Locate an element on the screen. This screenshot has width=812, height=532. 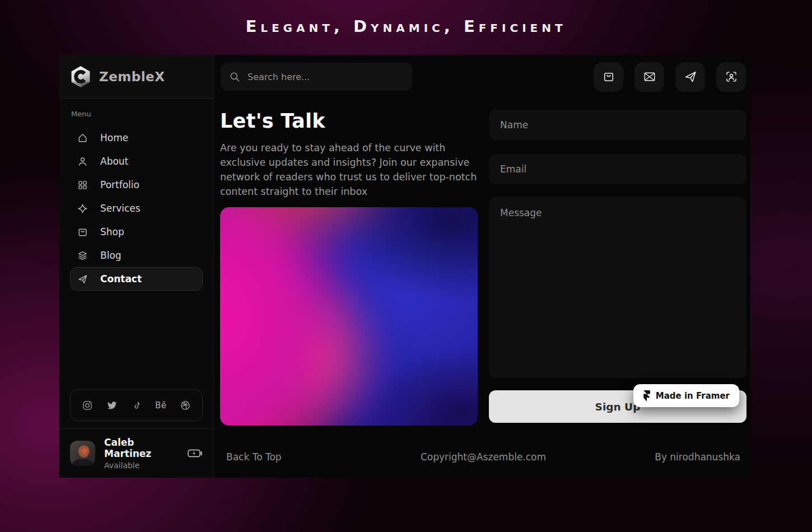
made-in-framer-badge: Made in Framer is located at coordinates (687, 395).